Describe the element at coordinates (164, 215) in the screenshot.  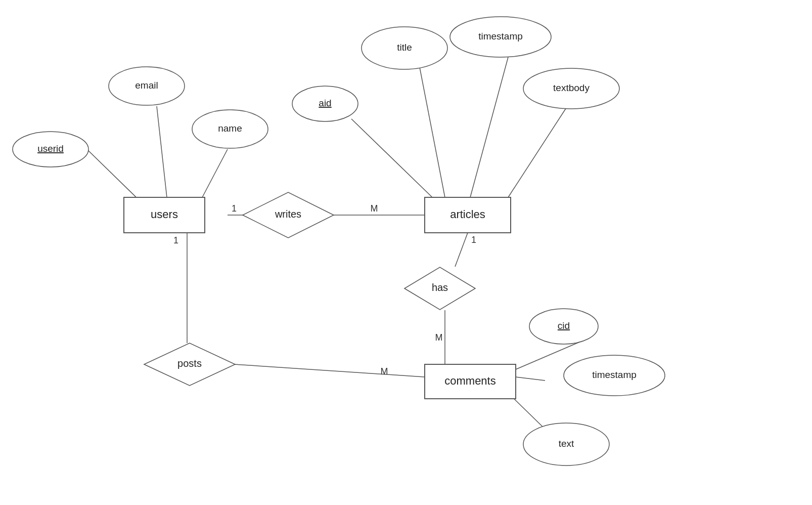
I see `entity-users-label: users` at that location.